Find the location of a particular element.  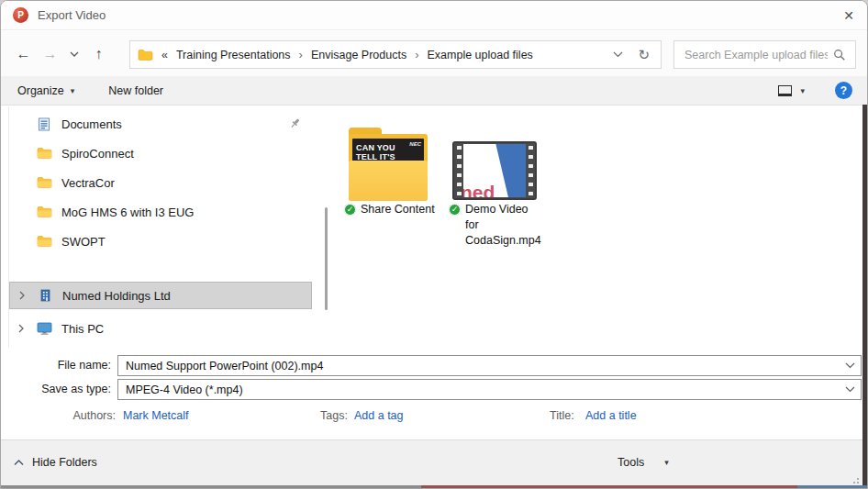

forward-icon: → is located at coordinates (50, 54).